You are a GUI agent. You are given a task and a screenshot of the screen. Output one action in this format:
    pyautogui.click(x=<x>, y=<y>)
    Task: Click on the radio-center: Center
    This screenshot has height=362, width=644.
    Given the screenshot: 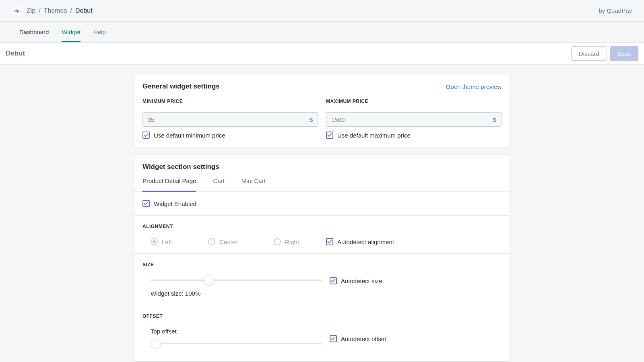 What is the action you would take?
    pyautogui.click(x=223, y=242)
    